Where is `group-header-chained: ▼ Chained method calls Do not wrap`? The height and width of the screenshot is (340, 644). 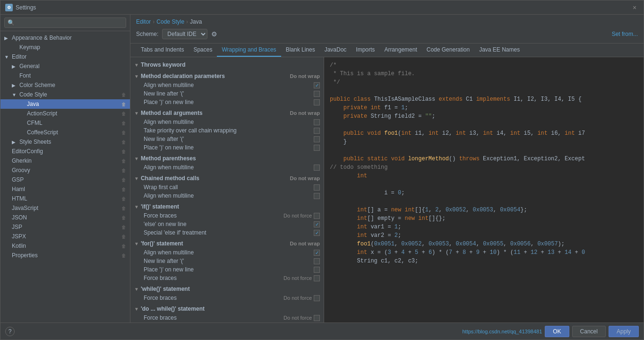
group-header-chained: ▼ Chained method calls Do not wrap is located at coordinates (227, 178).